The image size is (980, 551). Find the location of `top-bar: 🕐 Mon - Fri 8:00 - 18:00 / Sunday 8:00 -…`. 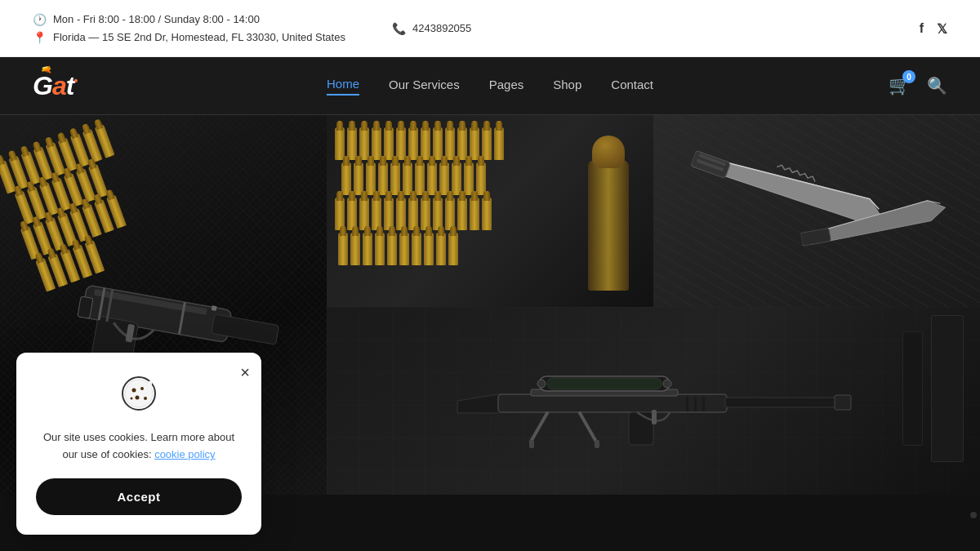

top-bar: 🕐 Mon - Fri 8:00 - 18:00 / Sunday 8:00 -… is located at coordinates (490, 29).